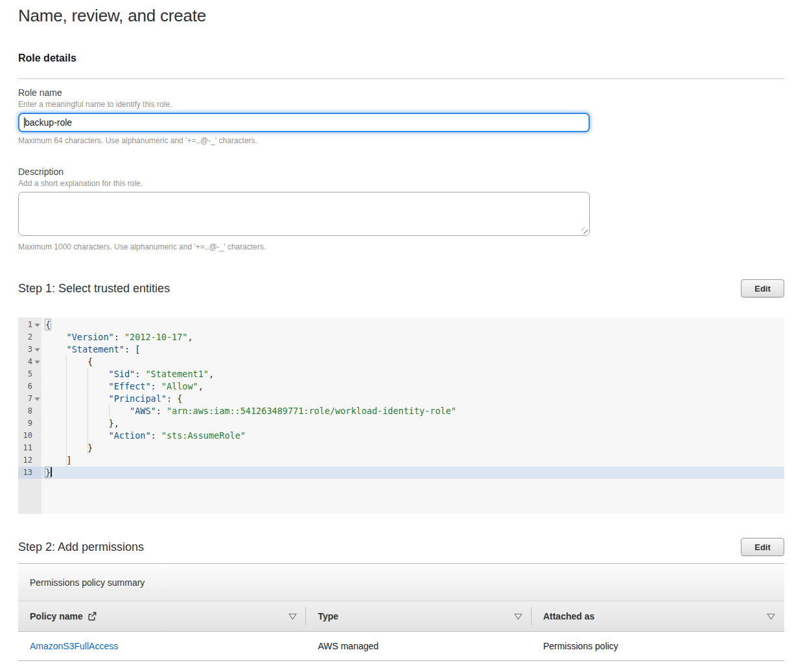 This screenshot has height=672, width=805. Describe the element at coordinates (401, 617) in the screenshot. I see `permissions-table-header: Policy nameTypeAttached as` at that location.